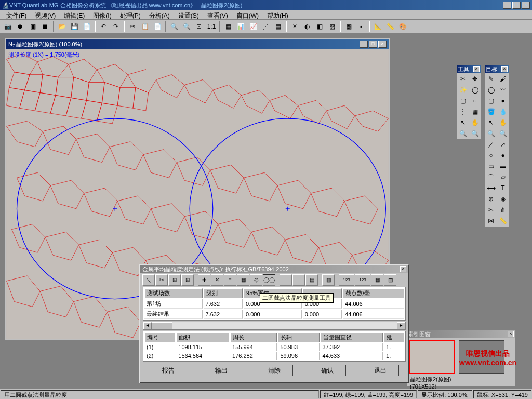 This screenshot has height=399, width=532. I want to click on dialog-title: 金属平均晶粒度测定法 (截点线): 执行标准GB/T6394-2002, so click(216, 269).